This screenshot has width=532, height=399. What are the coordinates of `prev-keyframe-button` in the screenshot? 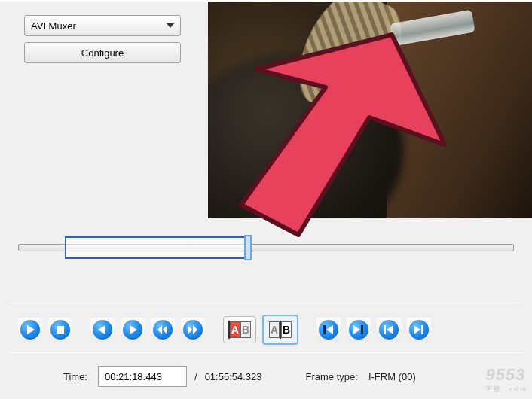 It's located at (329, 330).